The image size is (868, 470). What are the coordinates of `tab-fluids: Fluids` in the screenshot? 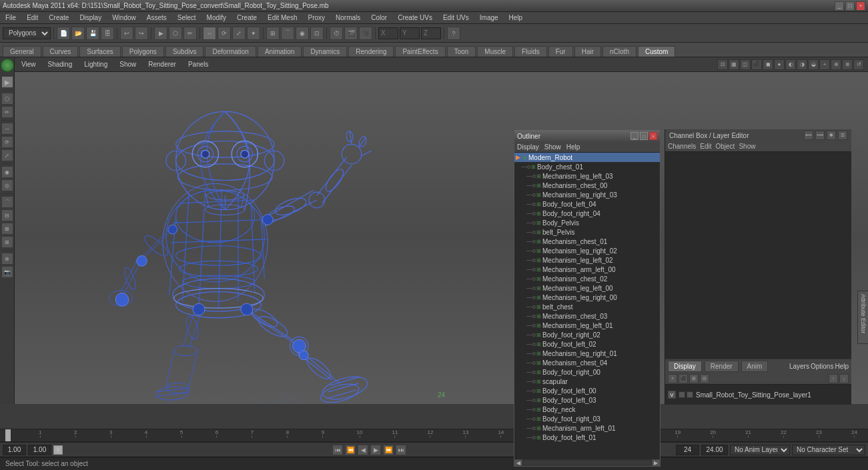 It's located at (531, 51).